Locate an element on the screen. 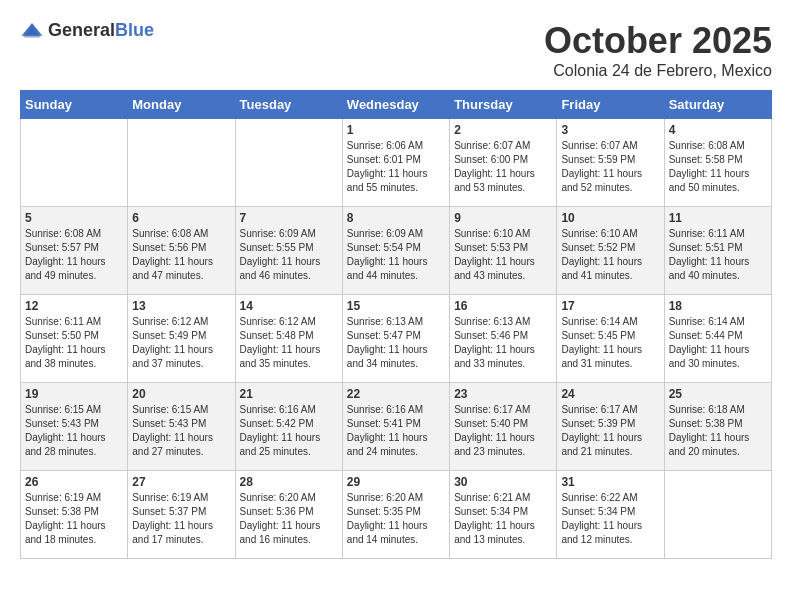 This screenshot has width=792, height=612. daylight-text: Daylight: 11 hours and 25 minutes. is located at coordinates (280, 444).